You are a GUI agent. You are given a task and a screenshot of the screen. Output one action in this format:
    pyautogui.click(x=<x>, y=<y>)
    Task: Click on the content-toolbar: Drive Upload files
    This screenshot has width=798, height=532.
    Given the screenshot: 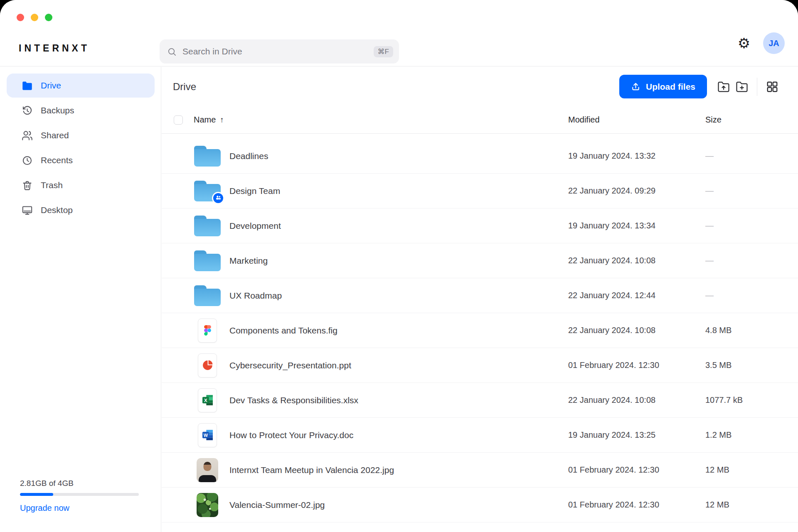 What is the action you would take?
    pyautogui.click(x=480, y=86)
    